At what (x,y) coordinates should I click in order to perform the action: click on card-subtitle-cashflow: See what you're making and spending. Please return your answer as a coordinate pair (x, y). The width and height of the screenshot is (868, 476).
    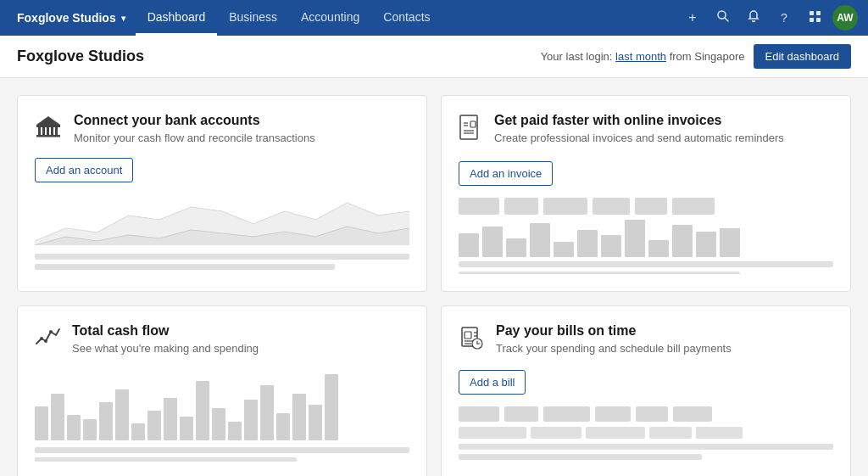
    Looking at the image, I should click on (165, 348).